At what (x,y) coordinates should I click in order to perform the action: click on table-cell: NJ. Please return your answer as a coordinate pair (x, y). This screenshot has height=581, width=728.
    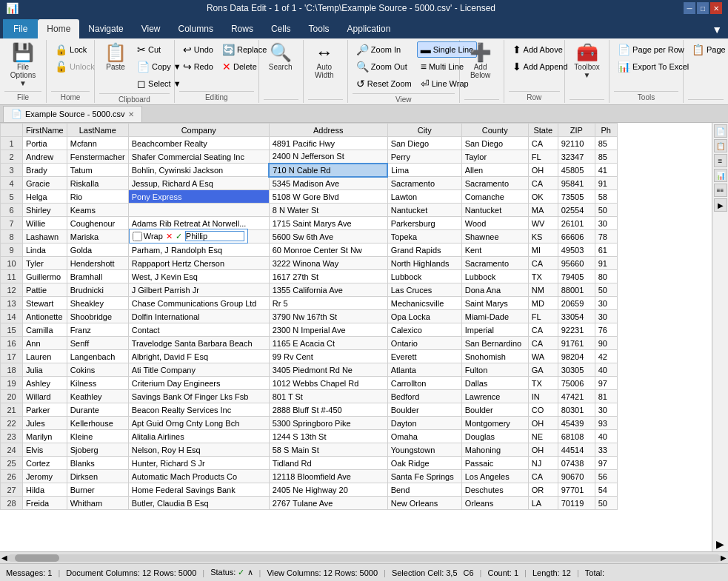
    Looking at the image, I should click on (543, 463).